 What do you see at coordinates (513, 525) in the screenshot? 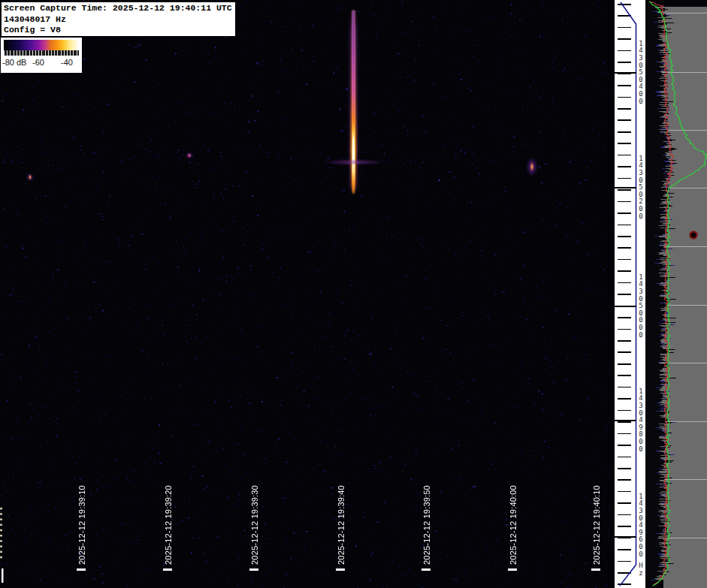
I see `time-axis-label: 2025-12-12 19:40:00` at bounding box center [513, 525].